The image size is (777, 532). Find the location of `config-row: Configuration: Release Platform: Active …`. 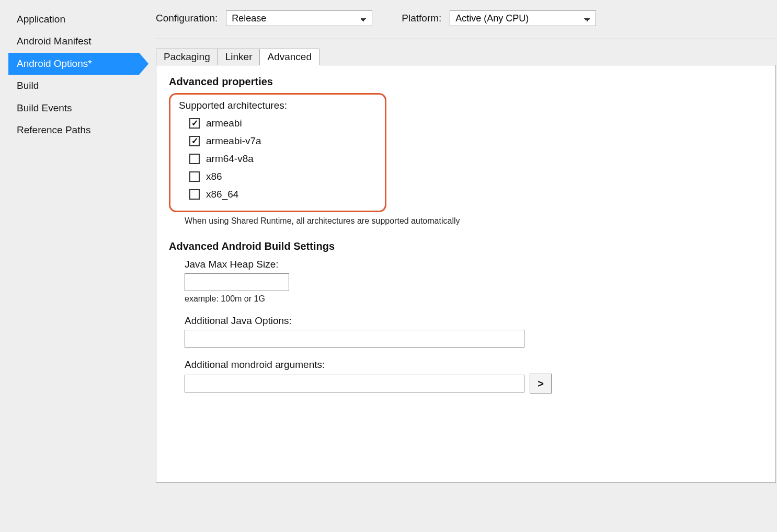

config-row: Configuration: Release Platform: Active … is located at coordinates (466, 25).